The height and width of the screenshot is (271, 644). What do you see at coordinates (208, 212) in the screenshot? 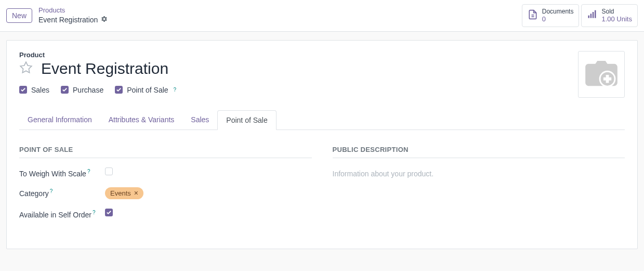
I see `self-order-value` at bounding box center [208, 212].